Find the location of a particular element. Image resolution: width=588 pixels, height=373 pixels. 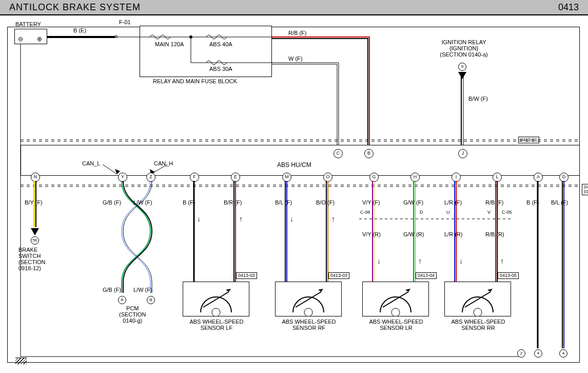

wl-d: B/L (F) is located at coordinates (559, 202).